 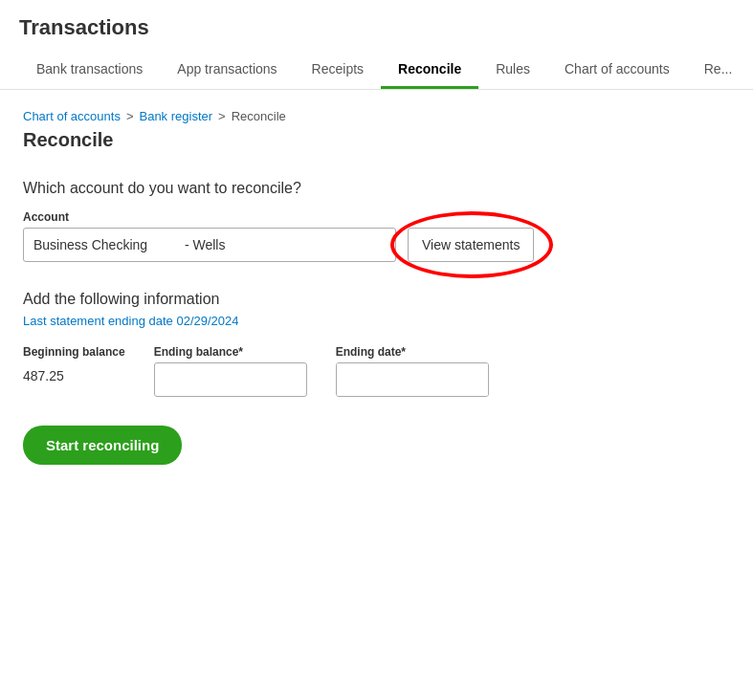 I want to click on ending-date-field: Ending date*, so click(x=412, y=371).